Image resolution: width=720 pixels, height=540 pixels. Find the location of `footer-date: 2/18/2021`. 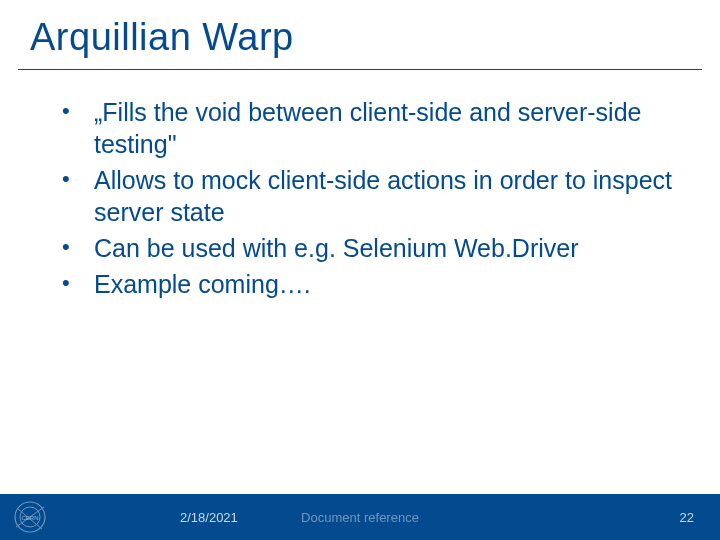

footer-date: 2/18/2021 is located at coordinates (209, 518).